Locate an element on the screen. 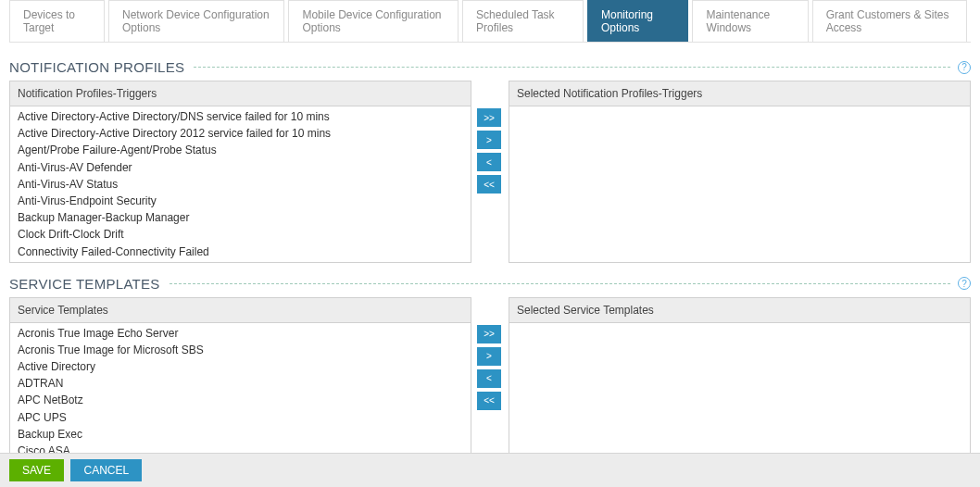 This screenshot has width=980, height=487. list-item: Anti-Virus-AV Defender is located at coordinates (241, 168).